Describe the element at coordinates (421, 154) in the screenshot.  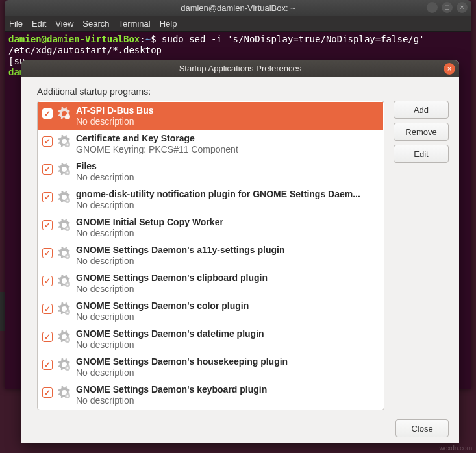
I see `edit-button: Edit` at that location.